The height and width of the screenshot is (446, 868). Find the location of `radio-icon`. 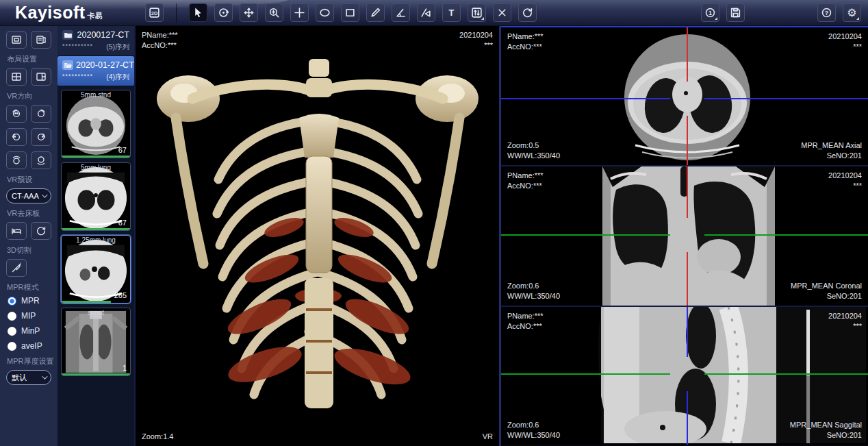

radio-icon is located at coordinates (12, 347).